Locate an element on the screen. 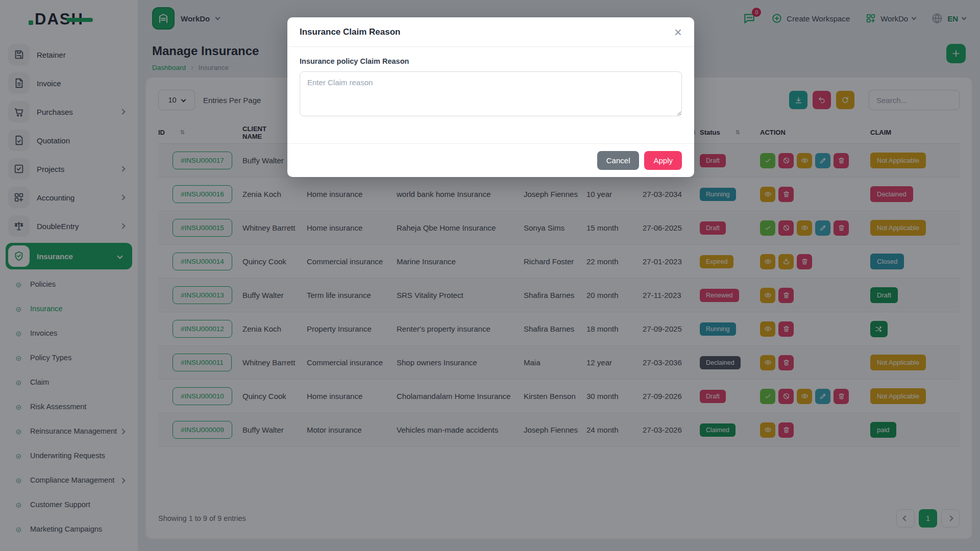  claim-reason-textarea is located at coordinates (491, 94).